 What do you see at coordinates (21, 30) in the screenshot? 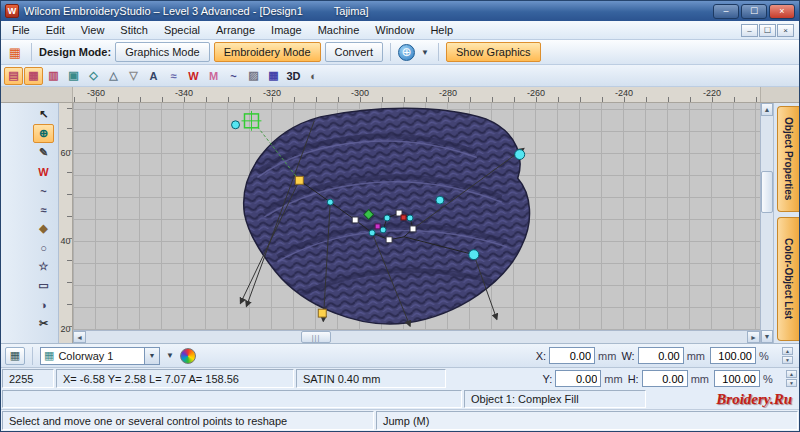
I see `menu-item: File` at bounding box center [21, 30].